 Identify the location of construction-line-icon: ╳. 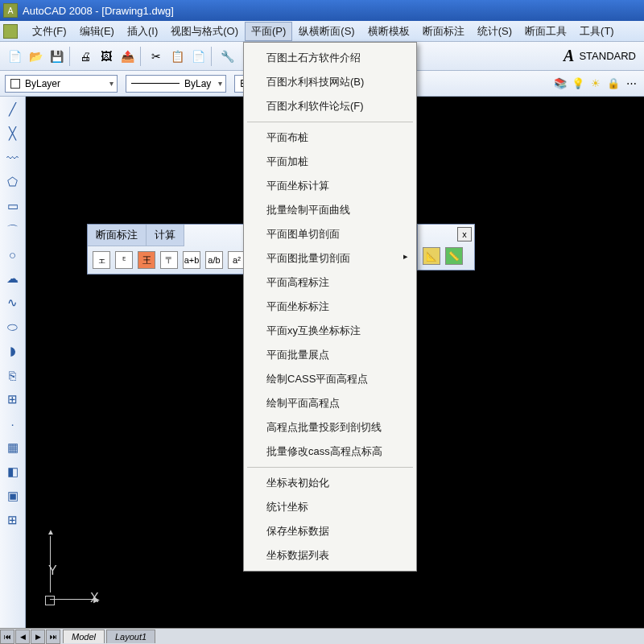
(13, 134).